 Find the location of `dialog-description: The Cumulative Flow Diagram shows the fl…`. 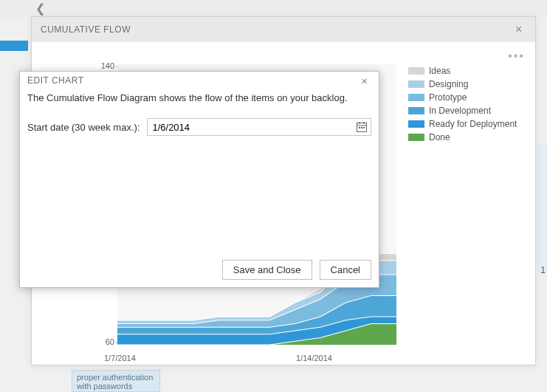

dialog-description: The Cumulative Flow Diagram shows the fl… is located at coordinates (199, 97).